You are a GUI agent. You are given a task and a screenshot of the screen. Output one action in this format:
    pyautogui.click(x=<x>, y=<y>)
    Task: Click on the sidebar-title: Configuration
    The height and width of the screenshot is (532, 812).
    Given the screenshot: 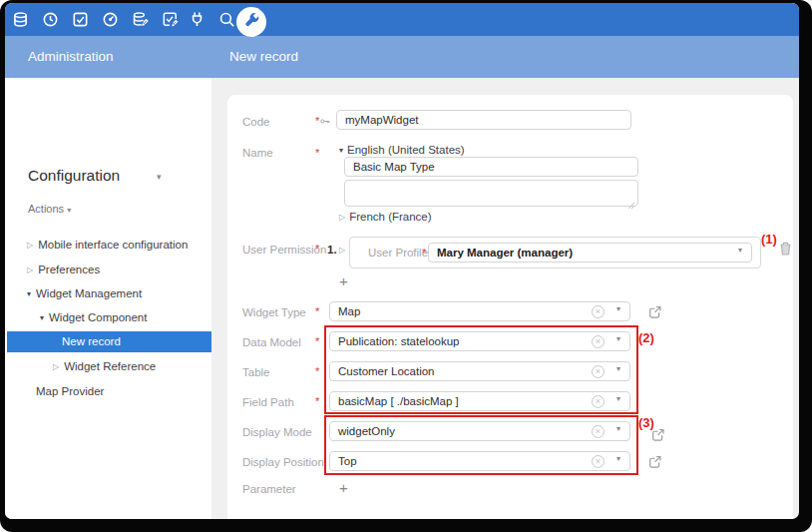 What is the action you would take?
    pyautogui.click(x=74, y=176)
    